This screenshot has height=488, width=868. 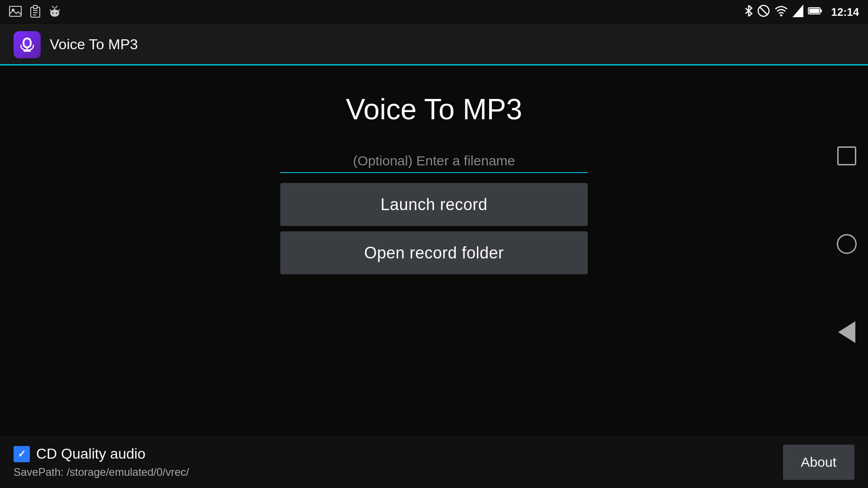 What do you see at coordinates (434, 204) in the screenshot?
I see `launch-record-button: Launch record` at bounding box center [434, 204].